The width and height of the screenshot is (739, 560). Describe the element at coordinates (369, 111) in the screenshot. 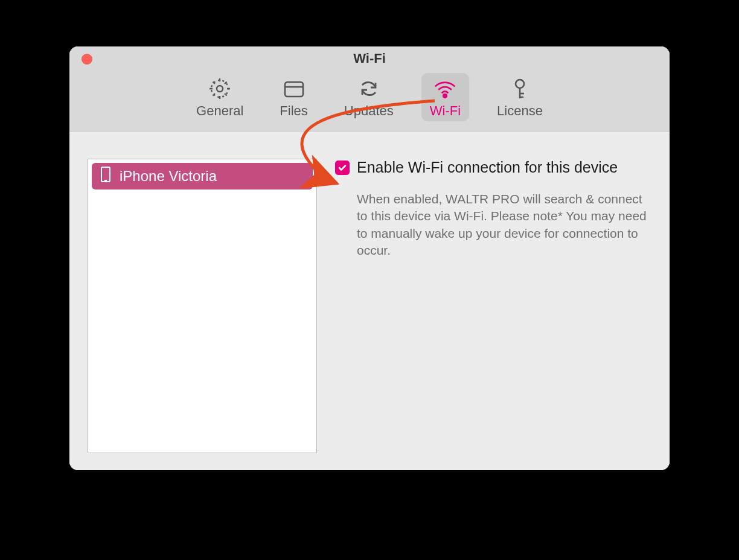

I see `tab-label: Updates` at that location.